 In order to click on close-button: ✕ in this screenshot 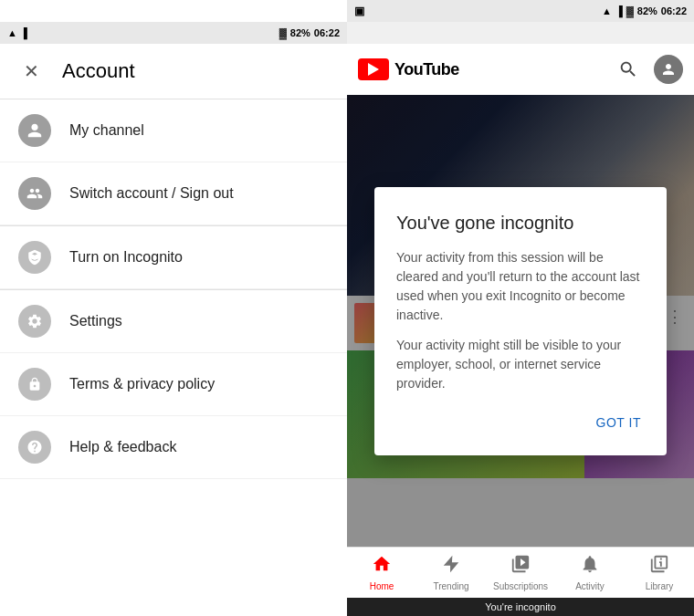, I will do `click(31, 71)`.